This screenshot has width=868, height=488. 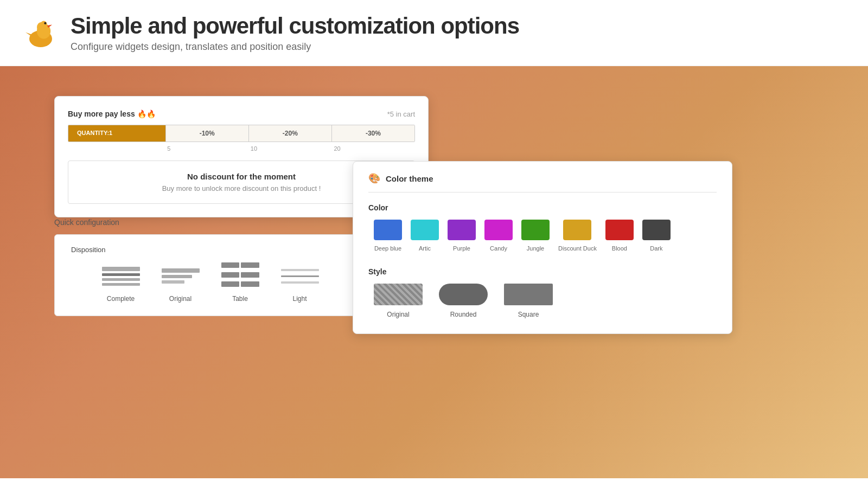 I want to click on swatch-label-deep-blue: Deep blue, so click(x=388, y=248).